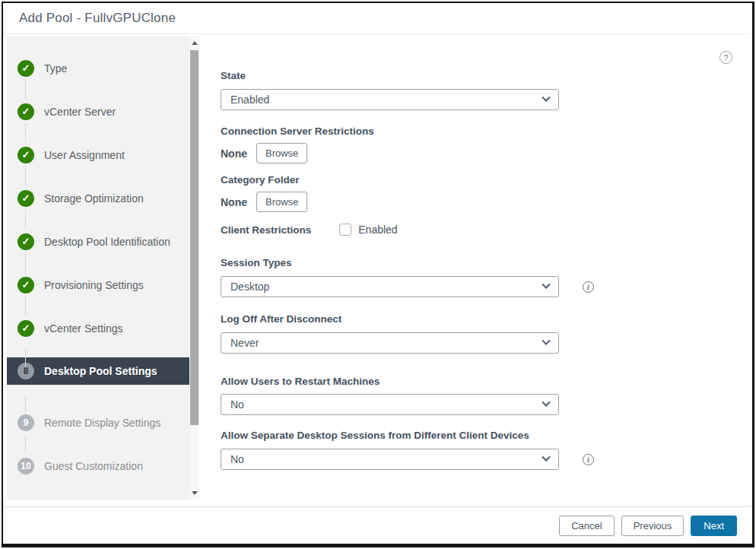 The height and width of the screenshot is (549, 756). I want to click on allow-users-restart-group: Allow Users to Restart Machines No, so click(487, 395).